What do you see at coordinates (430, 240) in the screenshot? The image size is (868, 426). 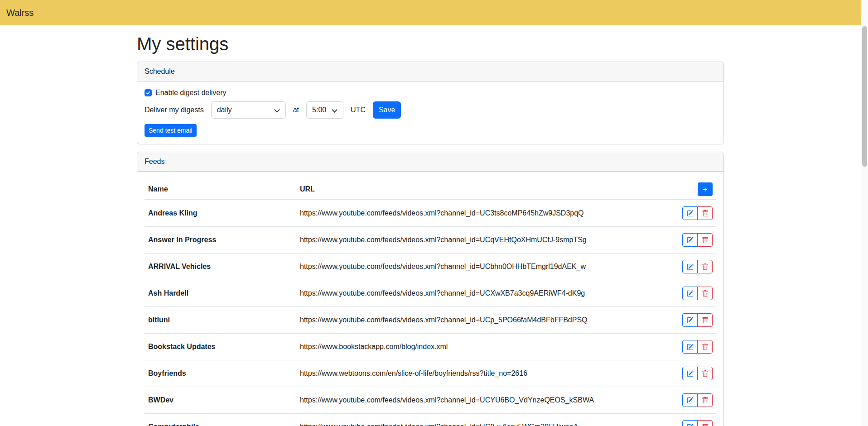 I see `table-row: Answer In Progress https://www.youtube.c…` at bounding box center [430, 240].